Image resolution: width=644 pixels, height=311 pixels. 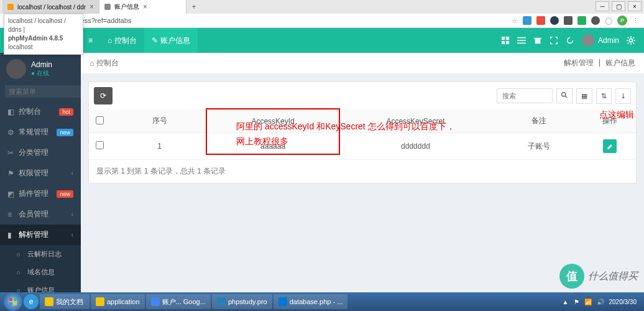 I want to click on browser-tab-0: localhost / localhost / ddns | p ×, so click(x=51, y=7).